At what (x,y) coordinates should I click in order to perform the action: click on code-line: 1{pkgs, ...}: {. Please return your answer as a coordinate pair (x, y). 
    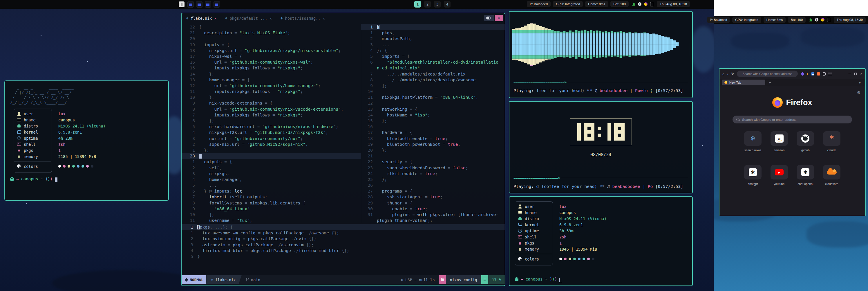
    Looking at the image, I should click on (343, 227).